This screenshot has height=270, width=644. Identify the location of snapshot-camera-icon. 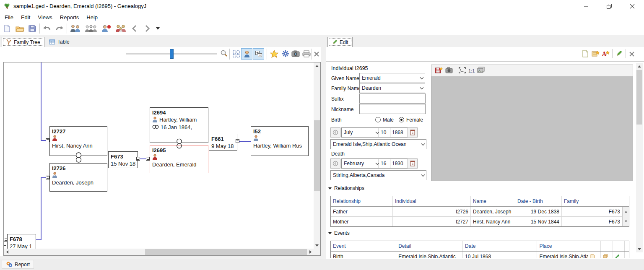
(296, 54).